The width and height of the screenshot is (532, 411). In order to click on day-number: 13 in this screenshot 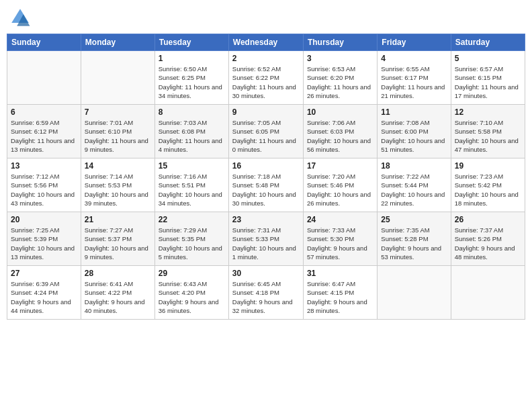, I will do `click(44, 166)`.